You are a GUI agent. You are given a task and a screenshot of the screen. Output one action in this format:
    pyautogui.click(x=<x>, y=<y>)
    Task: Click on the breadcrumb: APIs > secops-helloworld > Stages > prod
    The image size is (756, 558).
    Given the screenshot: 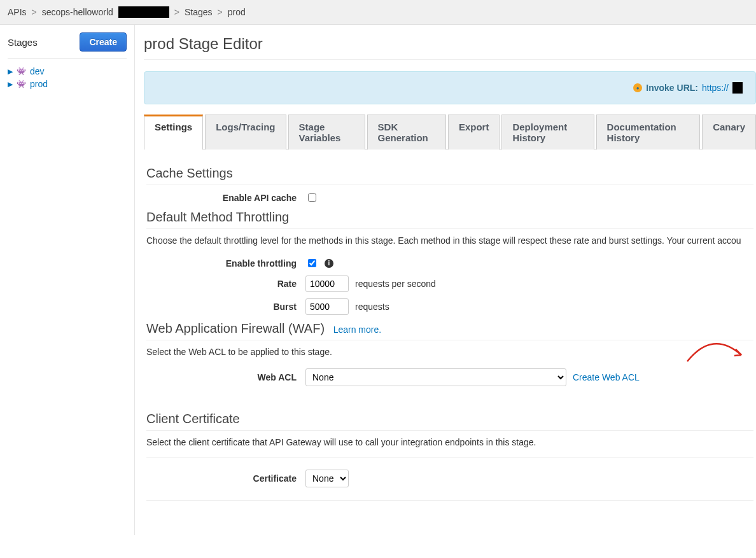 What is the action you would take?
    pyautogui.click(x=378, y=13)
    